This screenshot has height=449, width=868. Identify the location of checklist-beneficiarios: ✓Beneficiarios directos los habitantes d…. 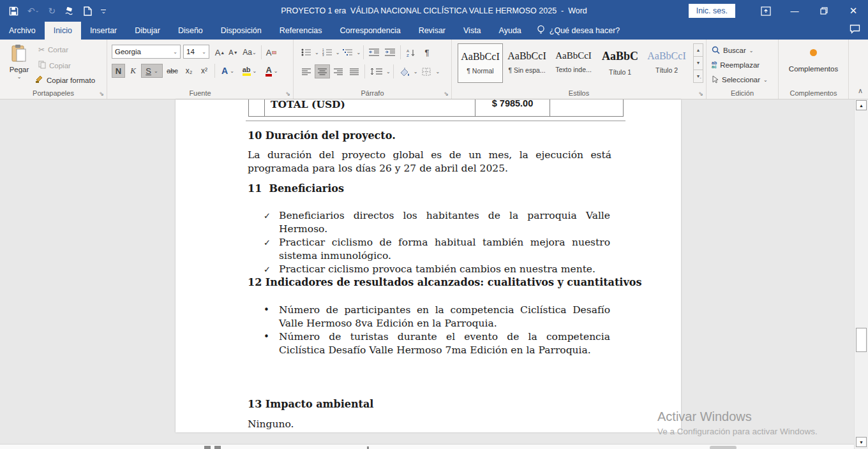
(437, 242).